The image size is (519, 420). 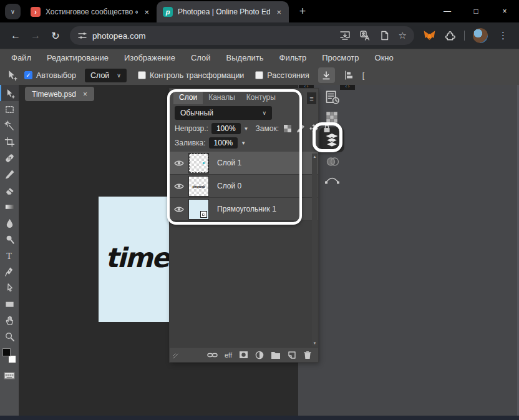 What do you see at coordinates (9, 336) in the screenshot?
I see `tool-zoom` at bounding box center [9, 336].